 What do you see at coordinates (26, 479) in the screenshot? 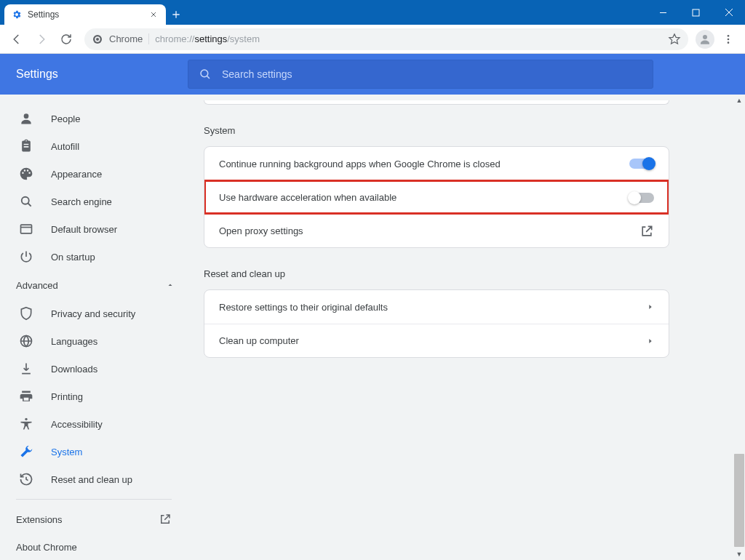
I see `restore-icon` at bounding box center [26, 479].